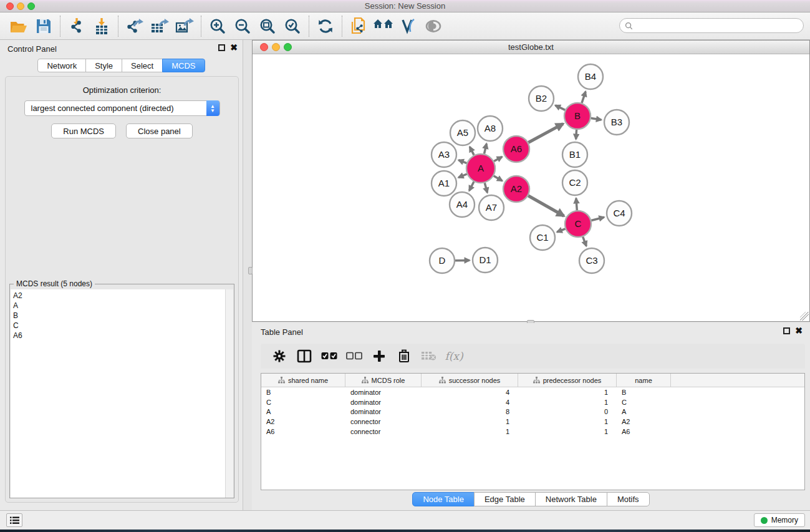 The image size is (810, 532). What do you see at coordinates (383, 26) in the screenshot?
I see `home-network-icon` at bounding box center [383, 26].